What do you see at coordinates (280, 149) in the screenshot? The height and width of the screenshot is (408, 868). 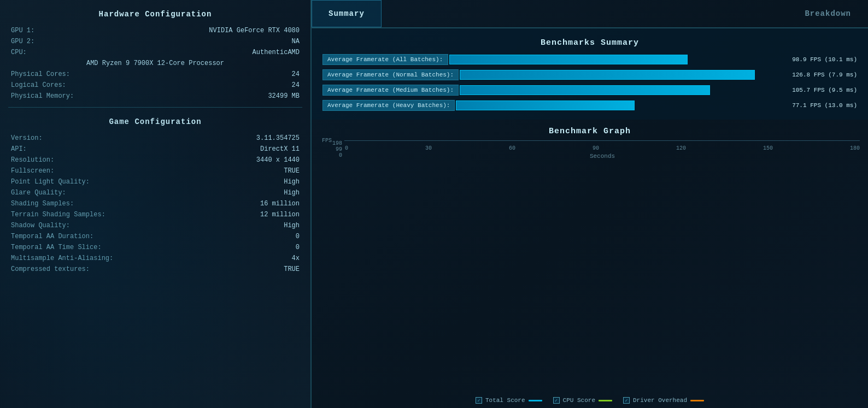 I see `api-value: DirectX 11` at bounding box center [280, 149].